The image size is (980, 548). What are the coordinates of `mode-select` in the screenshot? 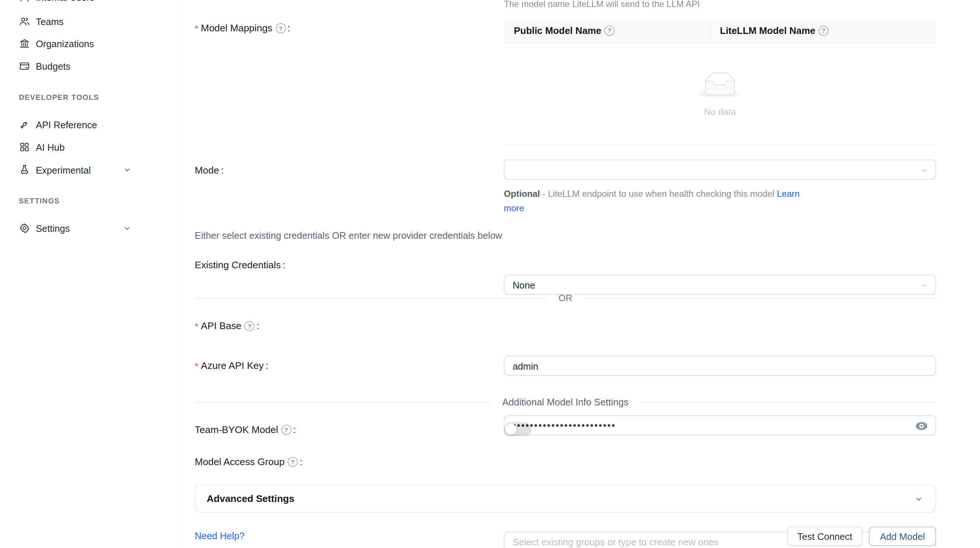 It's located at (720, 170).